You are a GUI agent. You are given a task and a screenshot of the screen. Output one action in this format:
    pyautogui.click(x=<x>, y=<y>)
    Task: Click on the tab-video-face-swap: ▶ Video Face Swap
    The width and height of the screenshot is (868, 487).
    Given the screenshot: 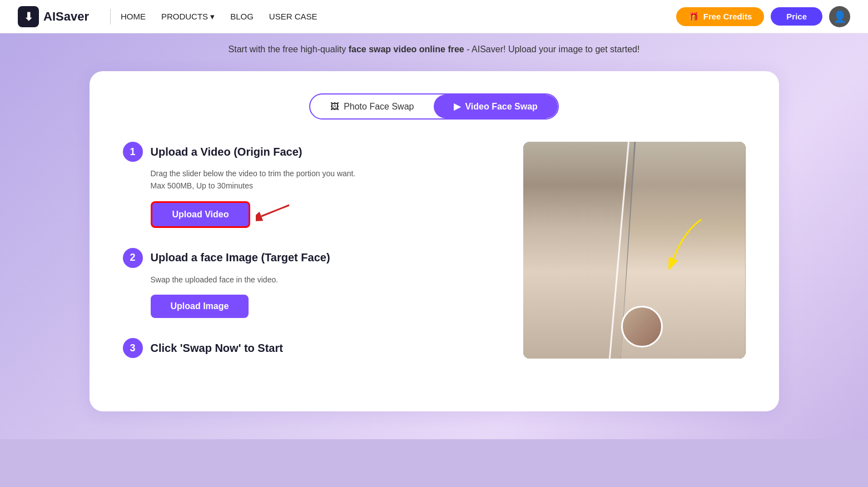 What is the action you would take?
    pyautogui.click(x=495, y=107)
    